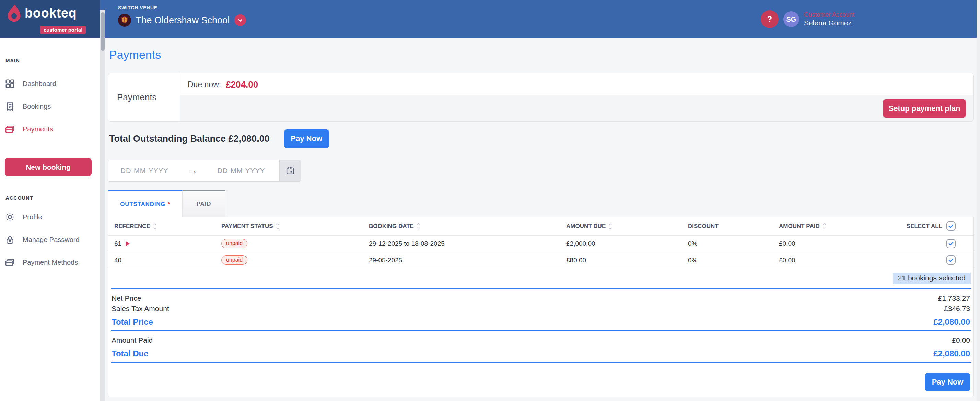  I want to click on sidebar-item-dashboard: Dashboard, so click(50, 84).